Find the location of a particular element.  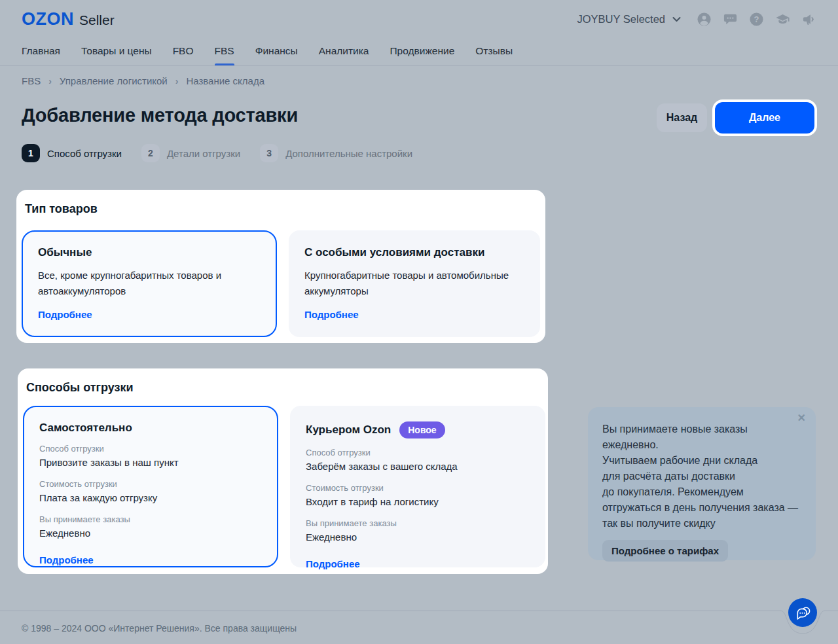

header-icons: ? is located at coordinates (757, 20).